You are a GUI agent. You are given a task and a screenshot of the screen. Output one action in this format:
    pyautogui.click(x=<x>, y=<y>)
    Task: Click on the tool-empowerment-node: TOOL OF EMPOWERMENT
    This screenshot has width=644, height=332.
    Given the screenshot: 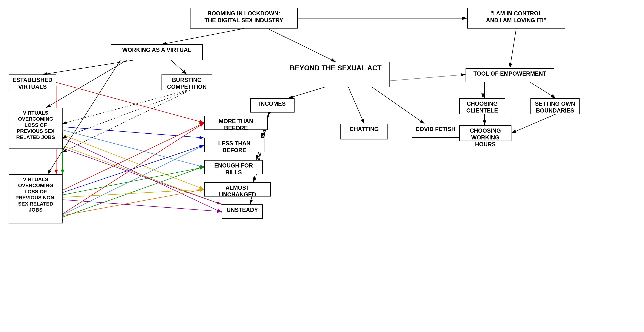 What is the action you would take?
    pyautogui.click(x=510, y=75)
    